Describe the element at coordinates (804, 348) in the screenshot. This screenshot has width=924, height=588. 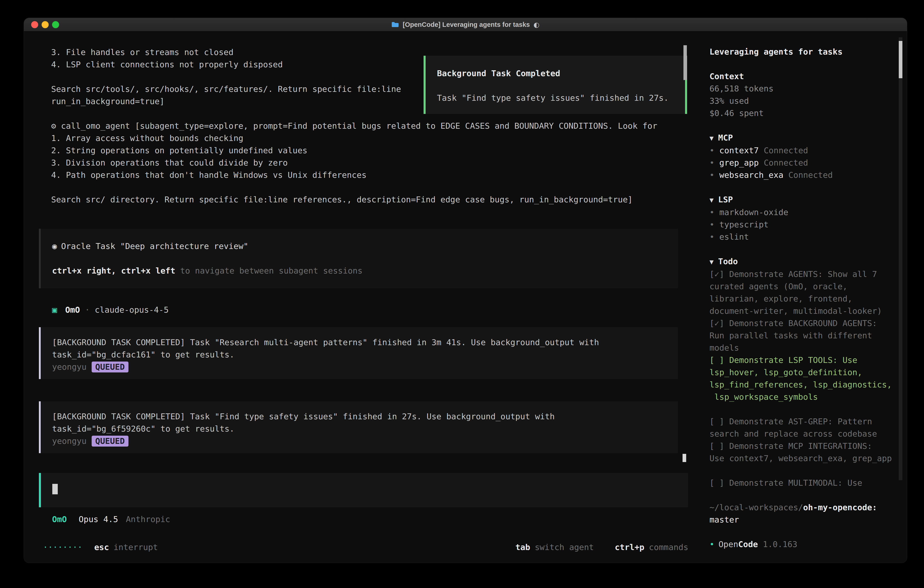
I see `todo-line: models` at that location.